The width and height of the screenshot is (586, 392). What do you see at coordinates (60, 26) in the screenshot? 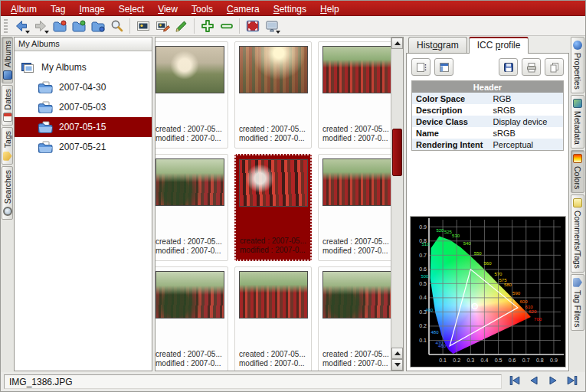
I see `new-album-icon` at bounding box center [60, 26].